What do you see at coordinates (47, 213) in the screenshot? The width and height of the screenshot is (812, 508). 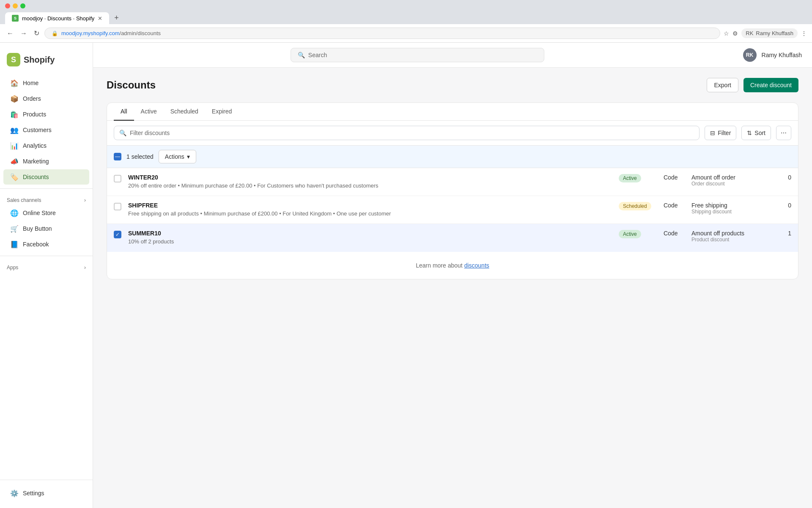 I see `sidebar-item-online-store: 🌐 Online Store` at bounding box center [47, 213].